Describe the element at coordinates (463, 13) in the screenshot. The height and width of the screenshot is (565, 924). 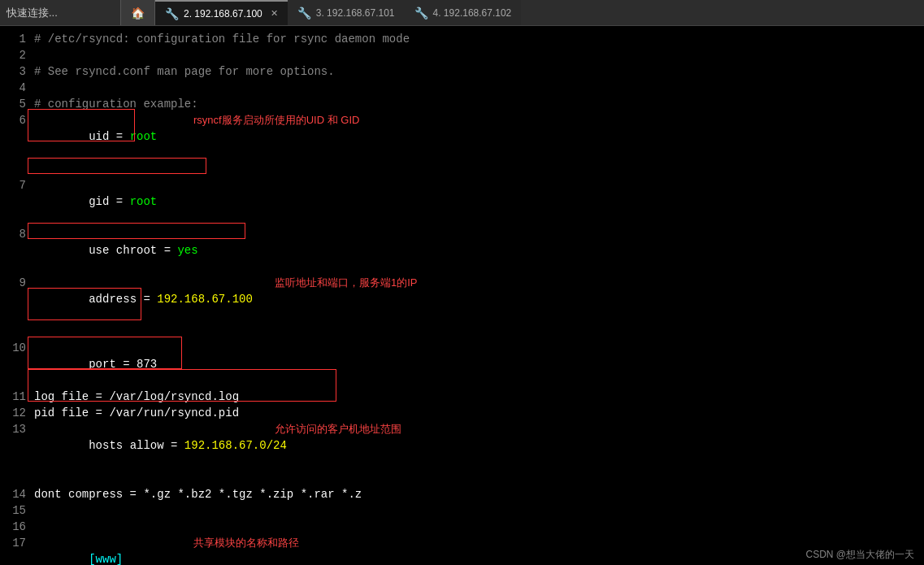
I see `tab-3: 🔧 4. 192.168.67.102` at that location.